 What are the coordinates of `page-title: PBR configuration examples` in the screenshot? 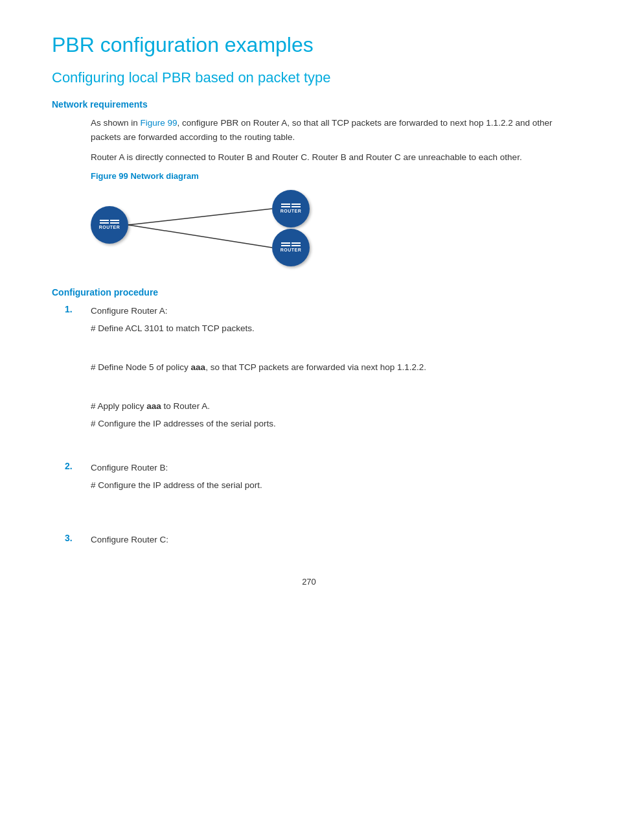 It's located at (309, 45).